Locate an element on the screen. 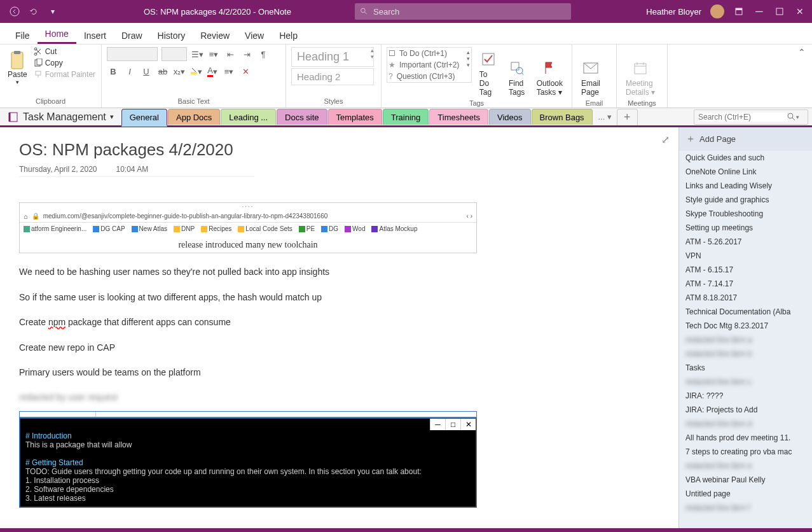 The height and width of the screenshot is (532, 812). font-family-select is located at coordinates (132, 54).